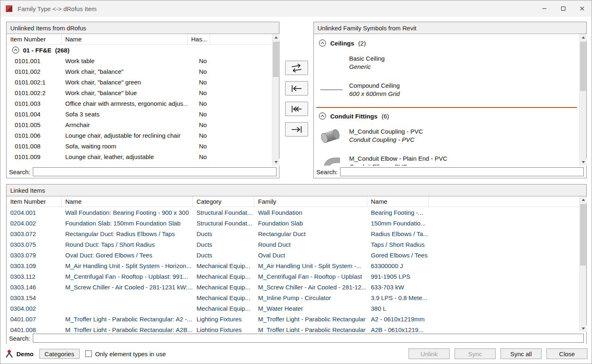 This screenshot has width=592, height=364. Describe the element at coordinates (309, 338) in the screenshot. I see `linked-search-input` at that location.